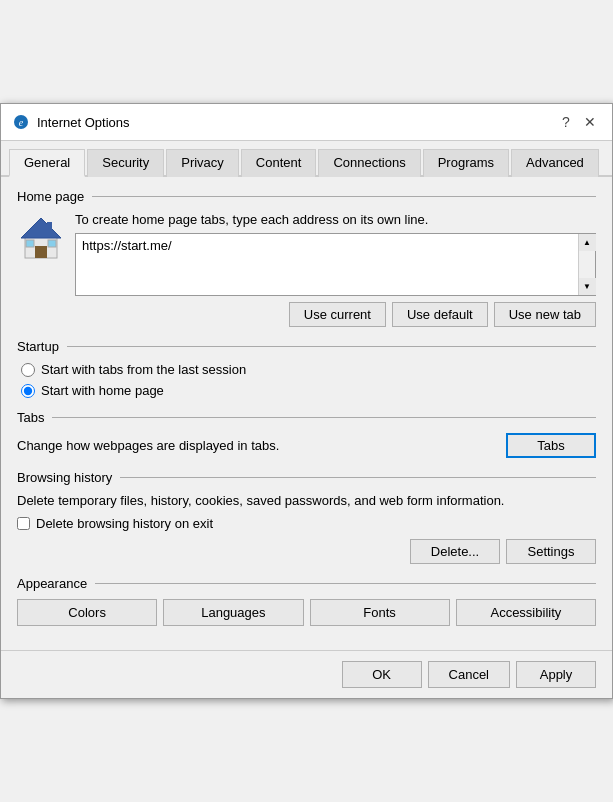  Describe the element at coordinates (306, 446) in the screenshot. I see `tabs-row: Change how webpages are displayed in tab…` at that location.